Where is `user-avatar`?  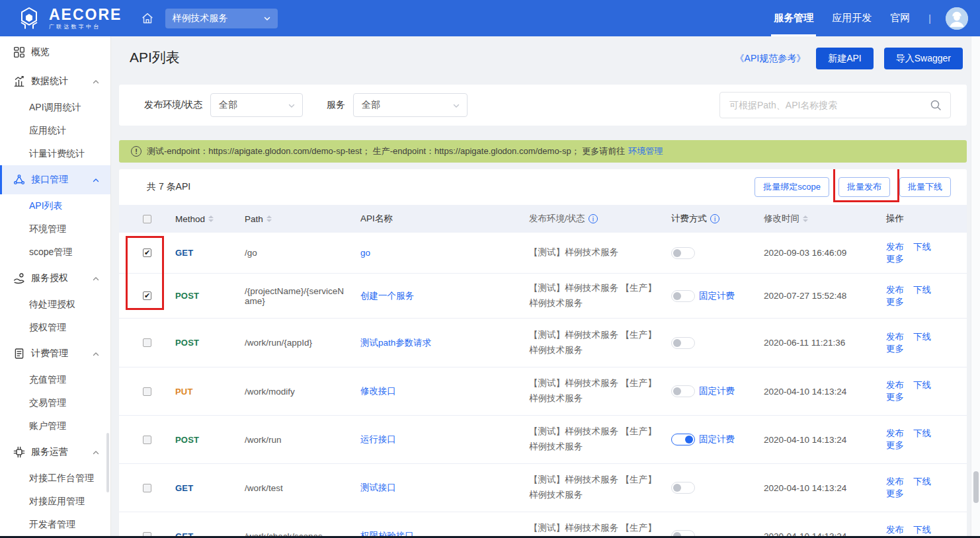
user-avatar is located at coordinates (957, 19).